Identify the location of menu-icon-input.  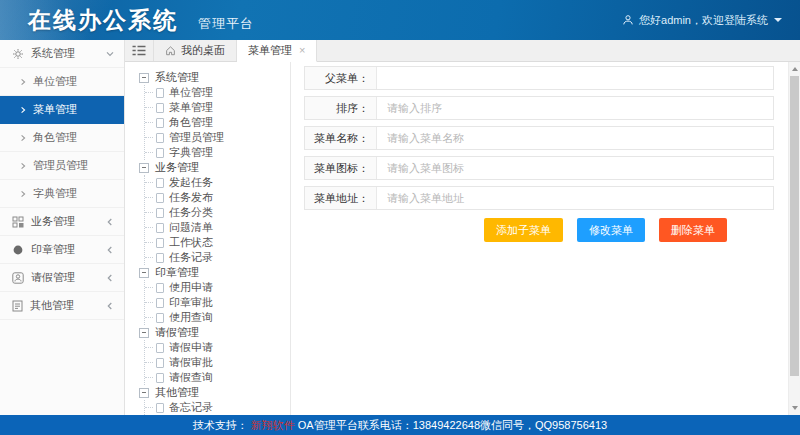
(575, 168).